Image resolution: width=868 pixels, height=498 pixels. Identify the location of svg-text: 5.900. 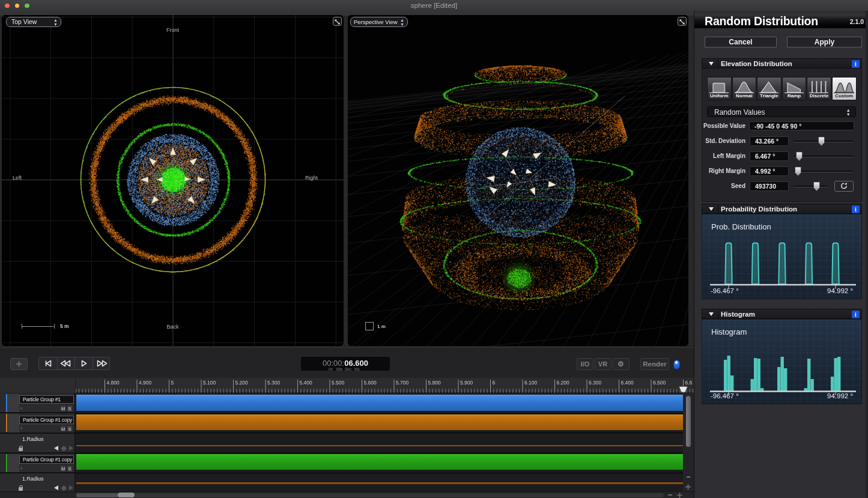
(467, 383).